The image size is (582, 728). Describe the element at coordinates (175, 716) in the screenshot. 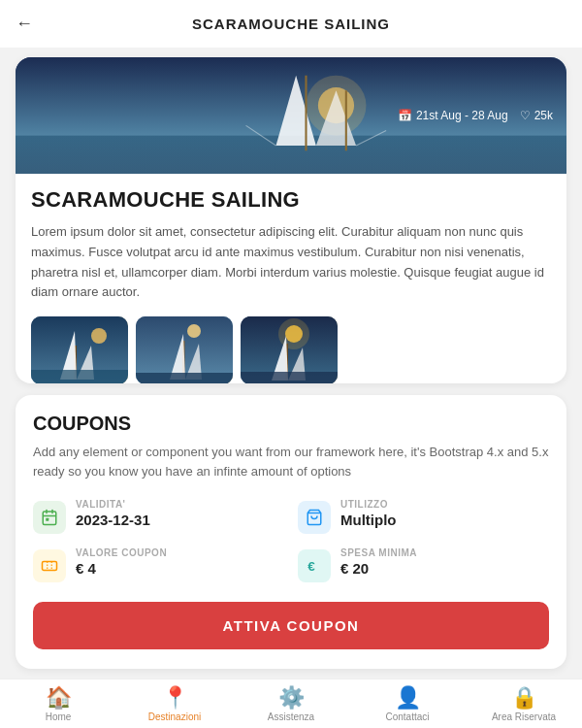

I see `nav-destinazioni-label: Destinazioni` at that location.